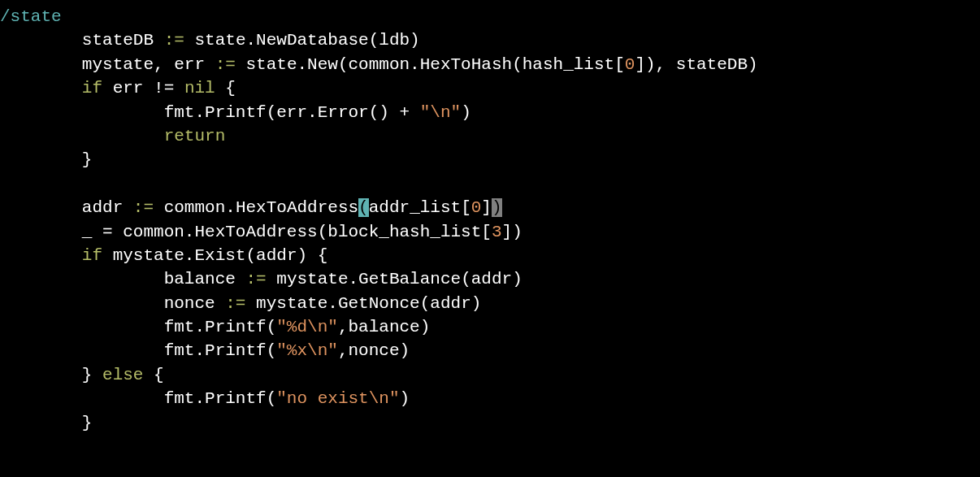  I want to click on code-line: fmt.Printf(err.Error() + "\n"), so click(490, 112).